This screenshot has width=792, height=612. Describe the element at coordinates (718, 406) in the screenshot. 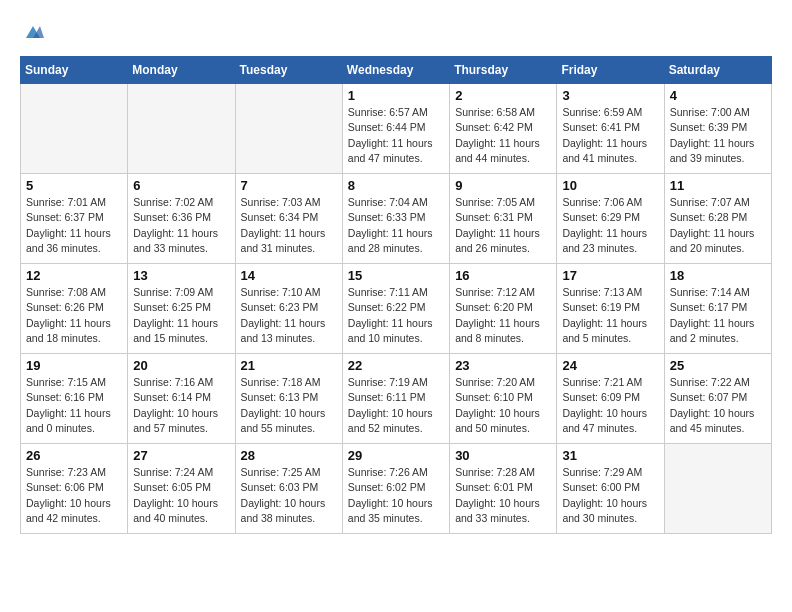

I see `day-info: Sunrise: 7:22 AMSunset: 6:07 PMDaylight:…` at that location.